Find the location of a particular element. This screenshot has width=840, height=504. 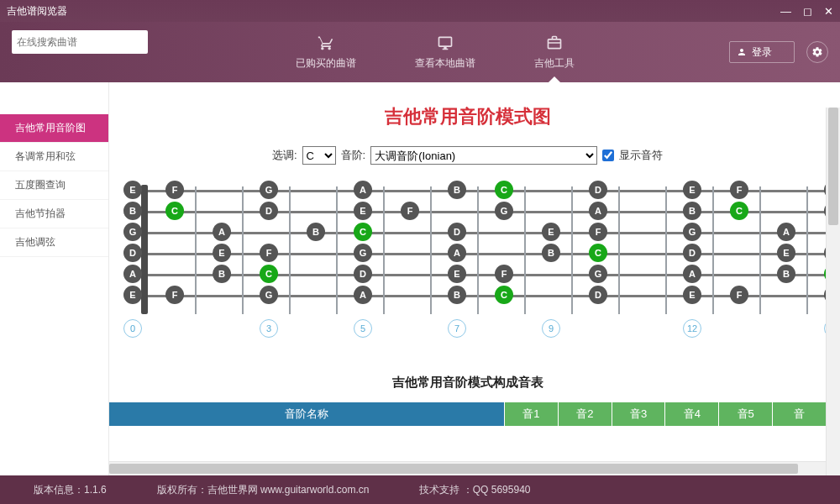

maximize-button: ◻ is located at coordinates (808, 12).